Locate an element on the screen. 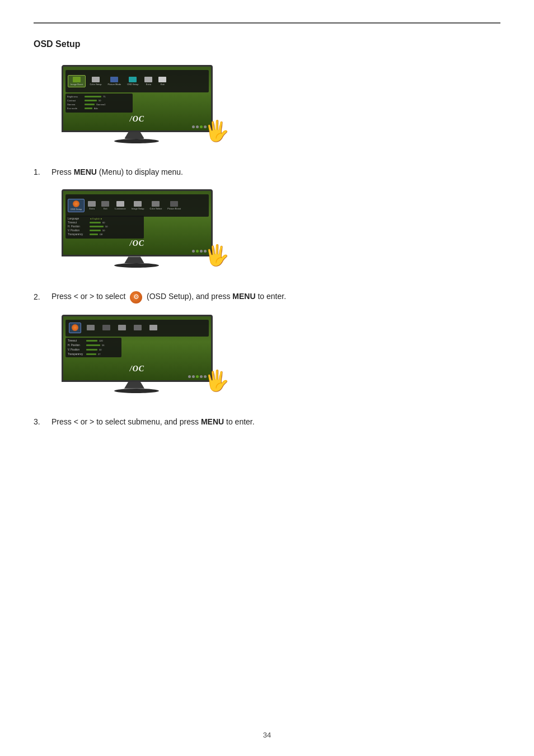  aoc-logo-2: /OC is located at coordinates (137, 244).